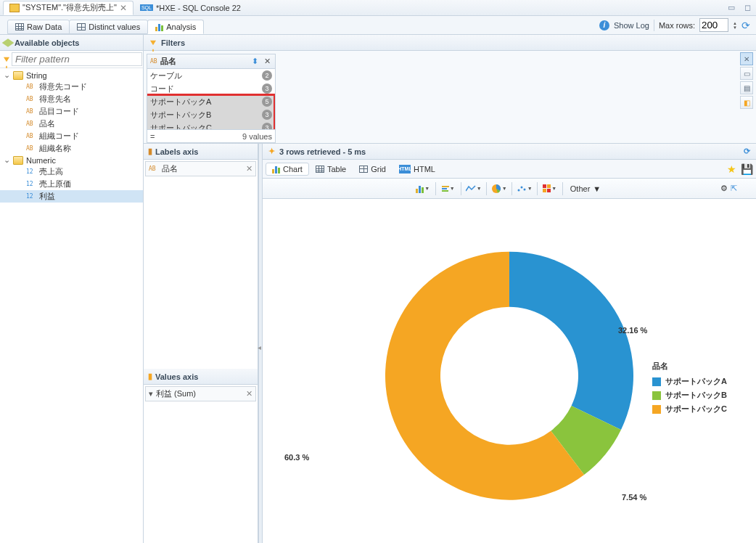  What do you see at coordinates (7, 75) in the screenshot?
I see `chevron-down-icon: ⌄` at bounding box center [7, 75].